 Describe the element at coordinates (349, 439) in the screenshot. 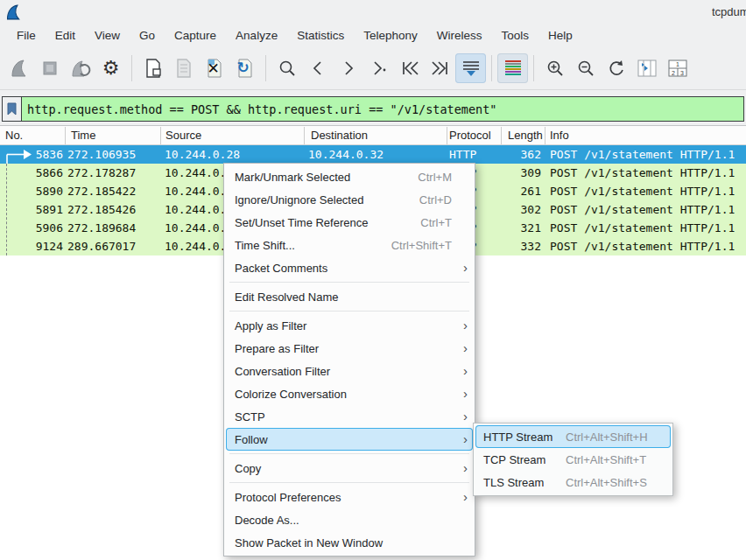

I see `menu-item-follow: Follow ›` at that location.